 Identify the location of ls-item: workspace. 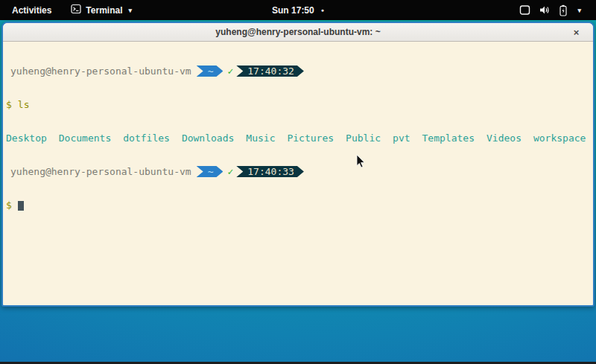
(559, 138).